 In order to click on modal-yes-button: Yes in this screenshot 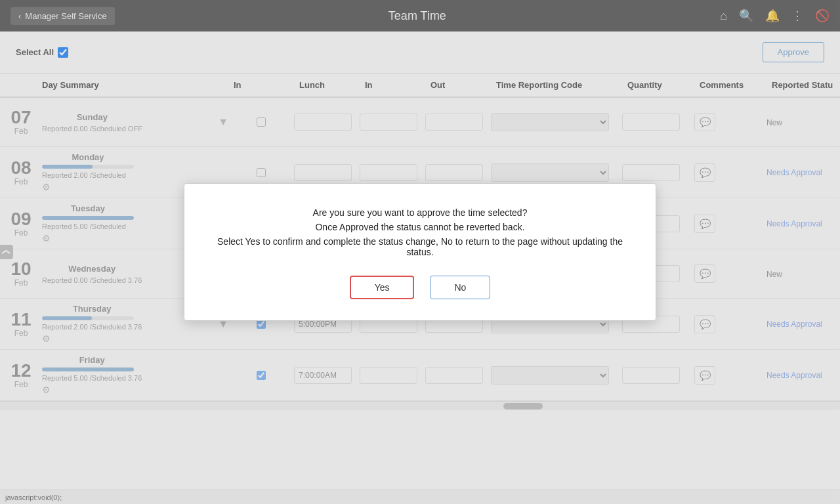, I will do `click(382, 287)`.